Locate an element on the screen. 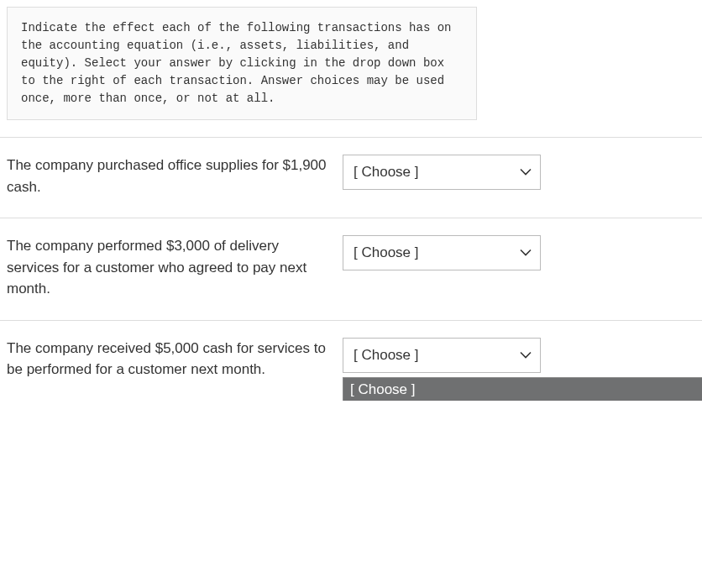 This screenshot has width=702, height=588. dropdown-option: [ Choose ] is located at coordinates (522, 390).